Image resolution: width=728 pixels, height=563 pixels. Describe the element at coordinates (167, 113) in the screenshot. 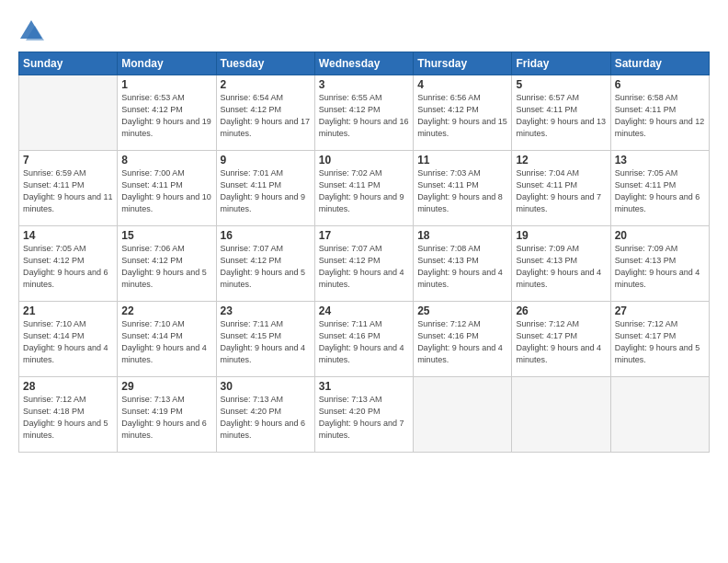

I see `calendar-day-cell: 1Sunrise: 6:53 AMSunset: 4:12 PMDaylight…` at that location.